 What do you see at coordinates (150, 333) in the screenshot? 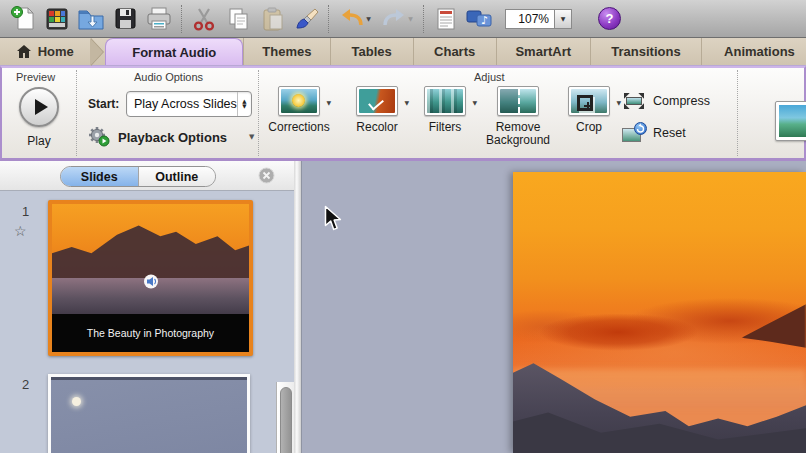
I see `slide1-caption-band: The Beauty in Photography` at bounding box center [150, 333].